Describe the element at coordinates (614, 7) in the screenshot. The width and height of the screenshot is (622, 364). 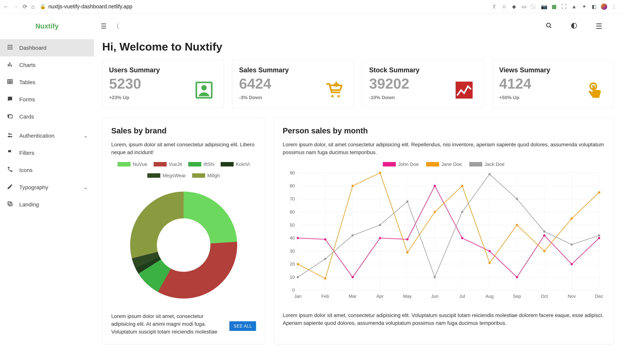
I see `kebab-menu-icon: ⋮` at that location.